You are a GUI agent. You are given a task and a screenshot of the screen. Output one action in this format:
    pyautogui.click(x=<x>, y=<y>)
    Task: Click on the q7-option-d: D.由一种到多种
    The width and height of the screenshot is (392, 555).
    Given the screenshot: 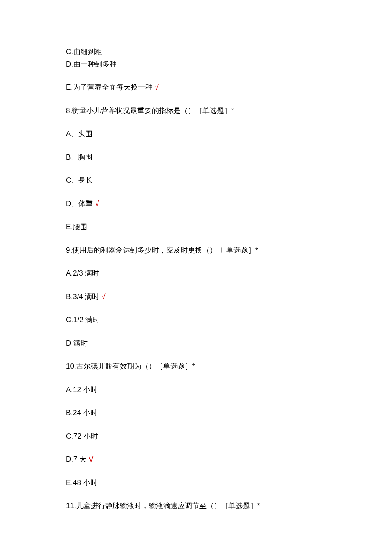 What is the action you would take?
    pyautogui.click(x=196, y=64)
    